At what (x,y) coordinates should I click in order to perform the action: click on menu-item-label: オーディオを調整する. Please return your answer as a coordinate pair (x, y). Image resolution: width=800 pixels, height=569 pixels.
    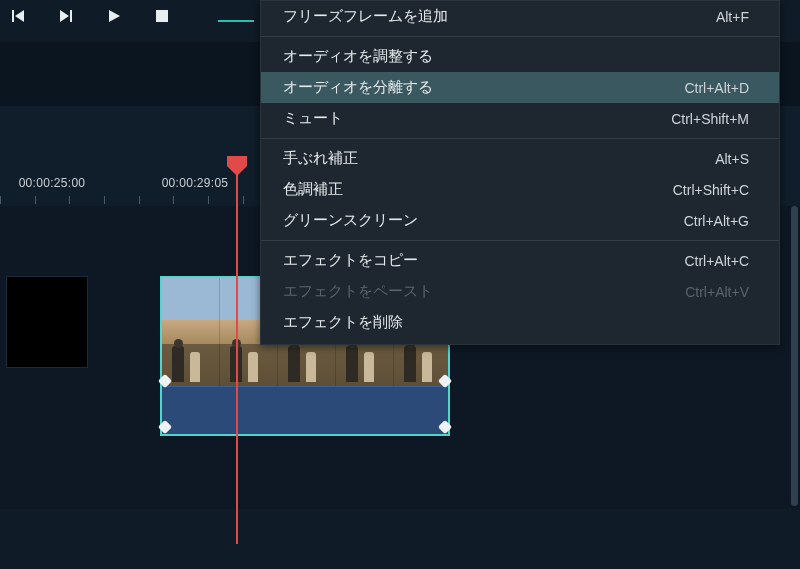
    Looking at the image, I should click on (358, 56).